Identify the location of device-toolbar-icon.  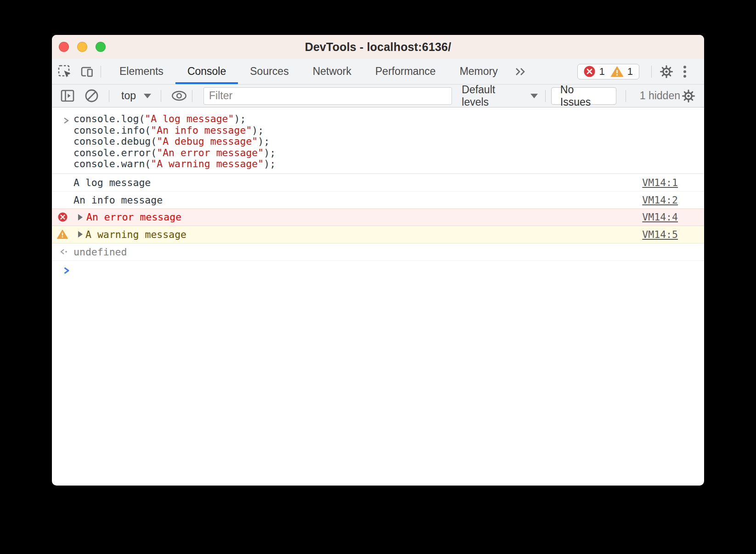
(87, 72).